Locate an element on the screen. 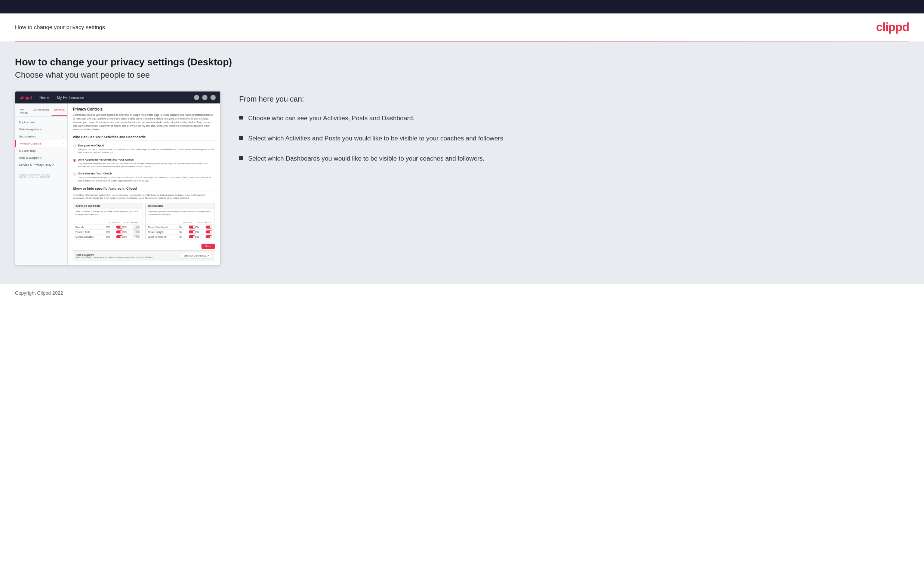  bullet-item-2: Select which Activities and Posts you wo… is located at coordinates (574, 139).